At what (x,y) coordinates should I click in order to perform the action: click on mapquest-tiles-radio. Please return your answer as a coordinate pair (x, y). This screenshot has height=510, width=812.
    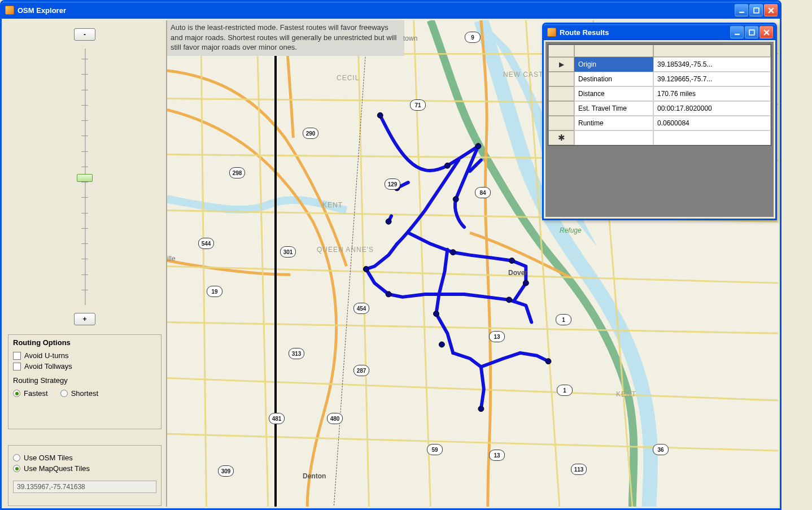
    Looking at the image, I should click on (17, 469).